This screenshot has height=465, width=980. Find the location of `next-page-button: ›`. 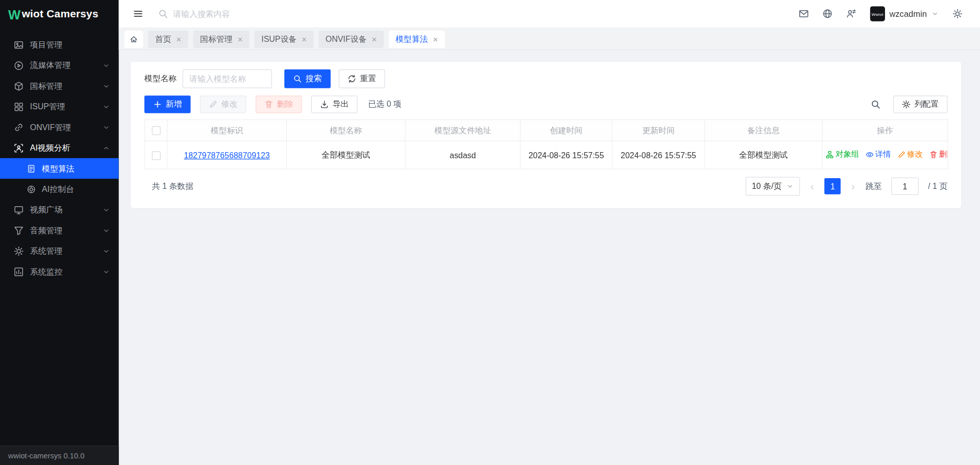

next-page-button: › is located at coordinates (853, 186).